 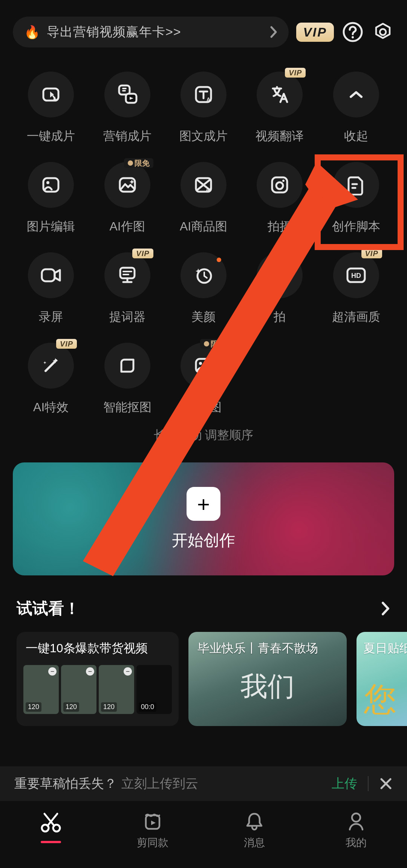 What do you see at coordinates (51, 366) in the screenshot?
I see `wand-icon` at bounding box center [51, 366].